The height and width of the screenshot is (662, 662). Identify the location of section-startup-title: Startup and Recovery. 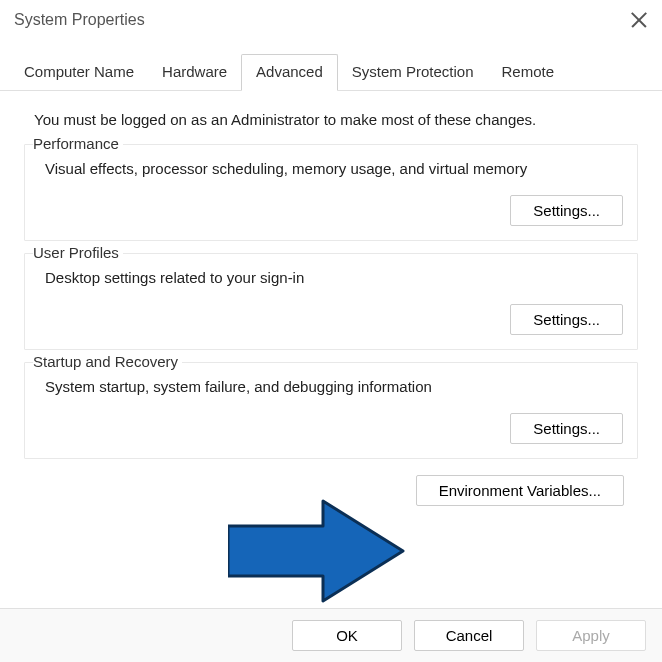
(108, 362).